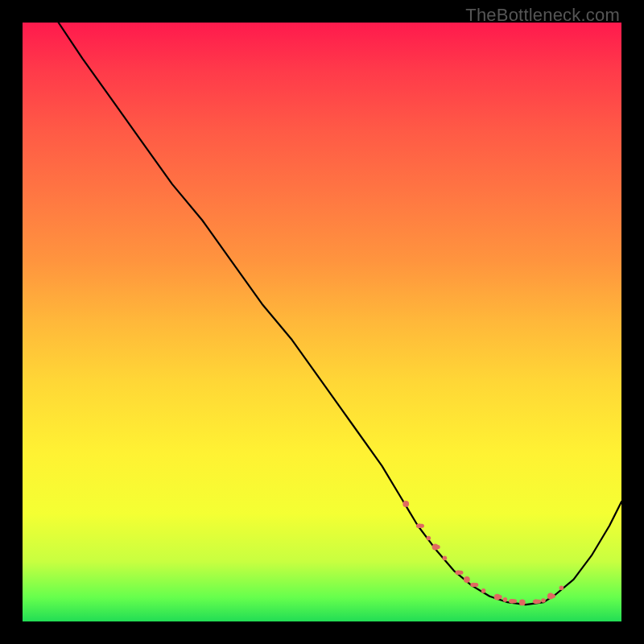 The height and width of the screenshot is (644, 644). I want to click on optimal-range-marks, so click(483, 553).